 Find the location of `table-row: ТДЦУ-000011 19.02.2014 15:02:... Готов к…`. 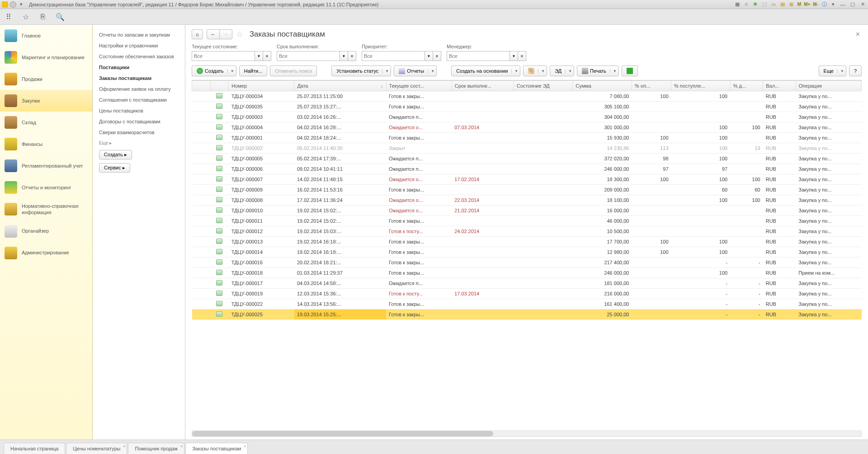

table-row: ТДЦУ-000011 19.02.2014 15:02:... Готов к… is located at coordinates (527, 221).